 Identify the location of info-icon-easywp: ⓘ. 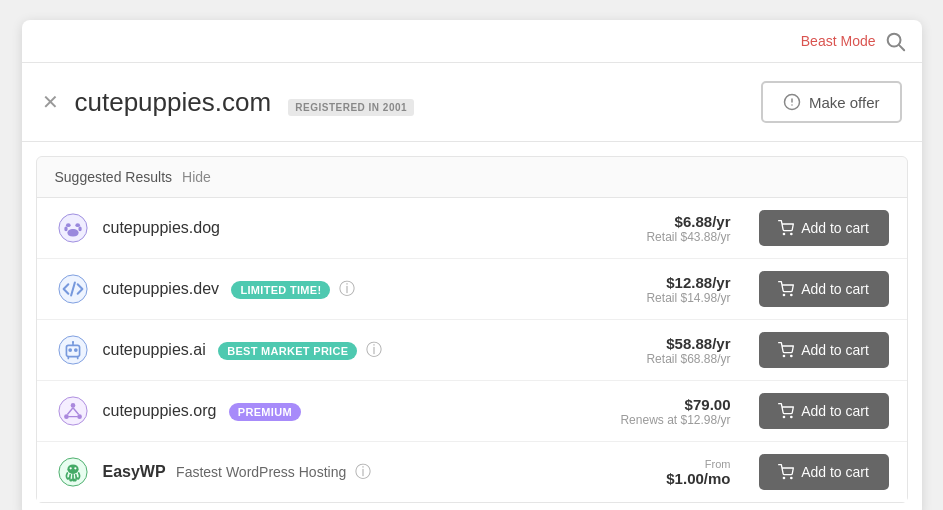
(363, 472).